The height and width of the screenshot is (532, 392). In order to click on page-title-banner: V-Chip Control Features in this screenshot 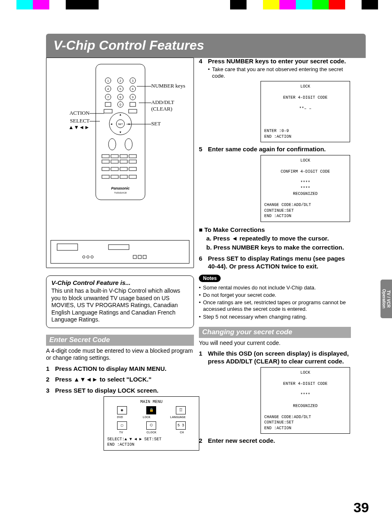, I will do `click(206, 46)`.